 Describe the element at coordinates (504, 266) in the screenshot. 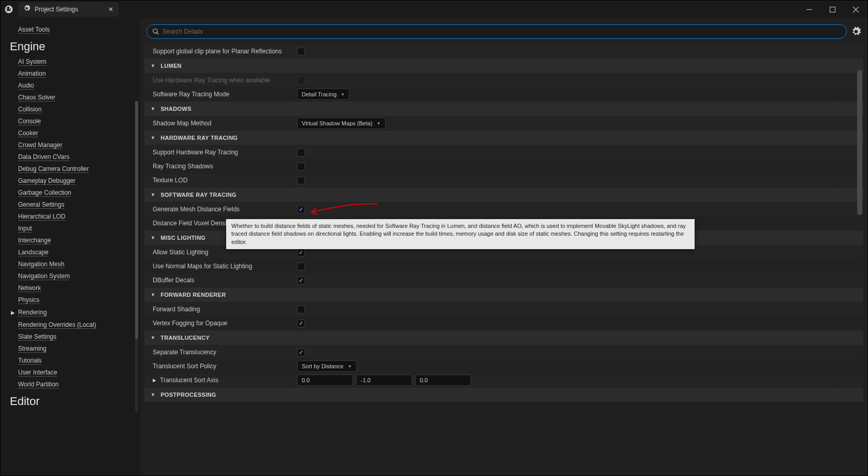

I see `setting-row: Use Normal Maps for Static Lighting` at that location.